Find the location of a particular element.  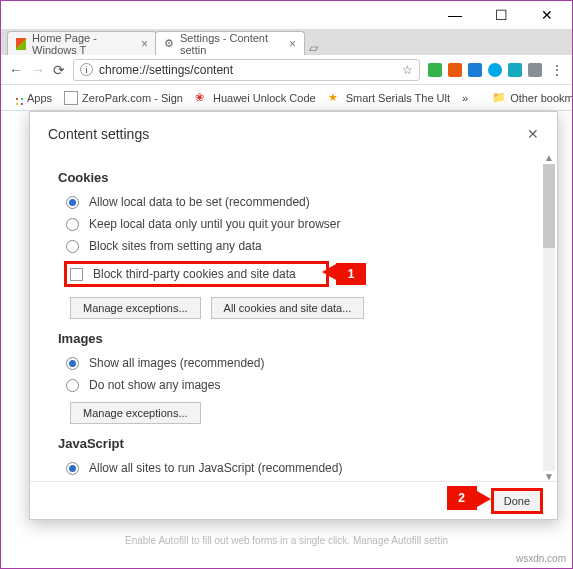

tab-label: Settings - Content settin is located at coordinates (232, 44).